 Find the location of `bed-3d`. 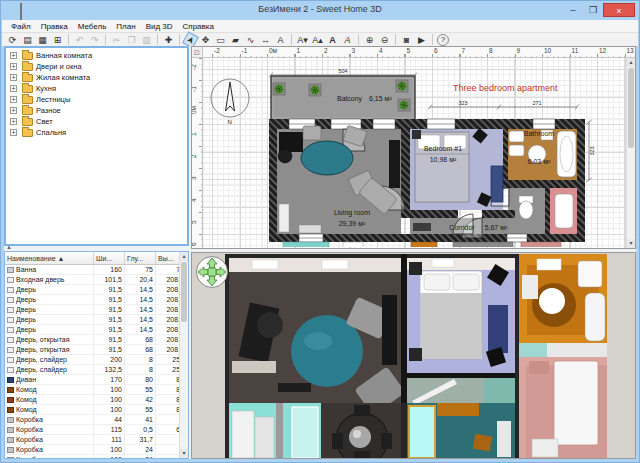

bed-3d is located at coordinates (451, 315).